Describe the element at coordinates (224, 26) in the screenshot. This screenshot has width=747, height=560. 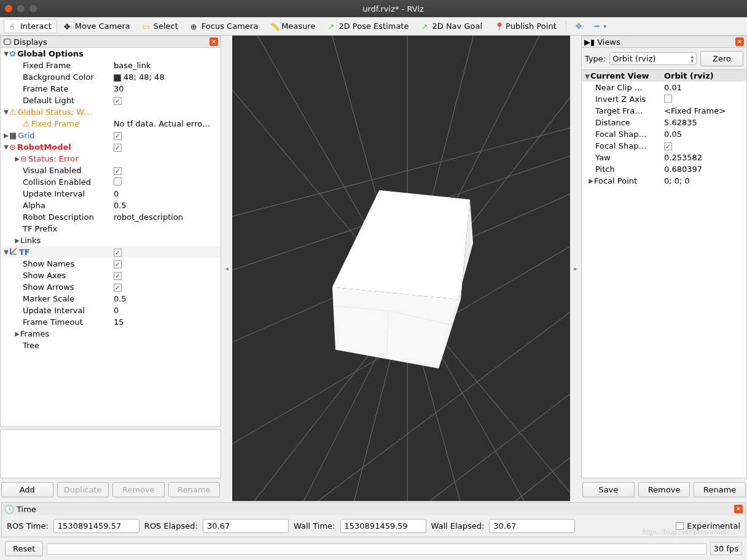
I see `focus-camera-tool: ⊕Focus Camera` at that location.